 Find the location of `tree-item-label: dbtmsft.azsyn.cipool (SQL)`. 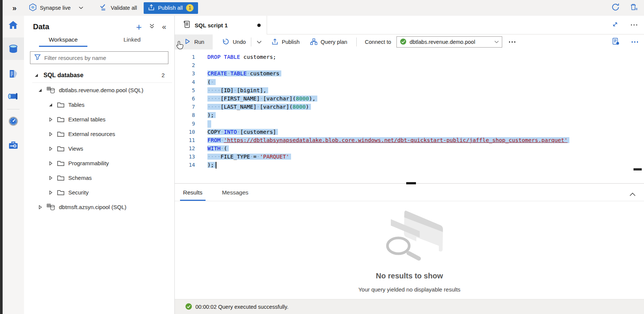

tree-item-label: dbtmsft.azsyn.cipool (SQL) is located at coordinates (93, 207).